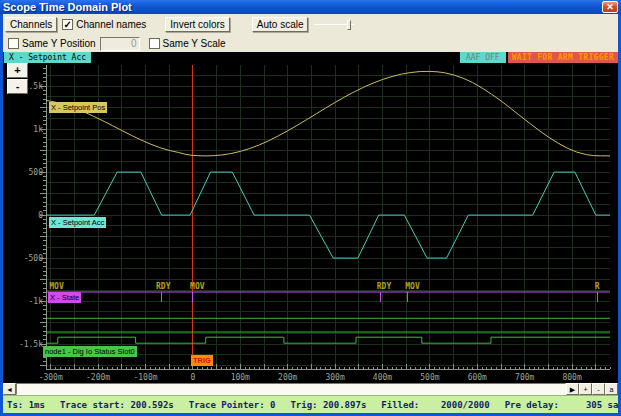 Image resolution: width=621 pixels, height=416 pixels. Describe the element at coordinates (51, 378) in the screenshot. I see `svg-text: -300m` at that location.